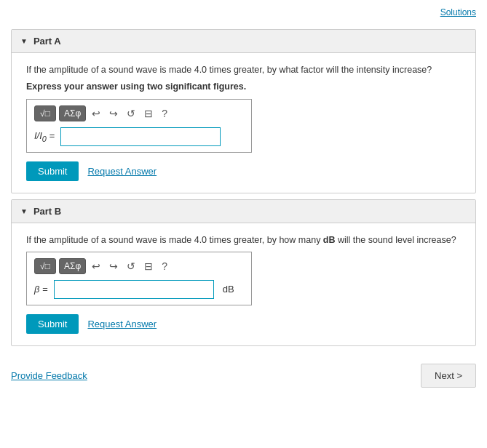 This screenshot has height=448, width=487. I want to click on part-b-input-label: β =, so click(41, 289).